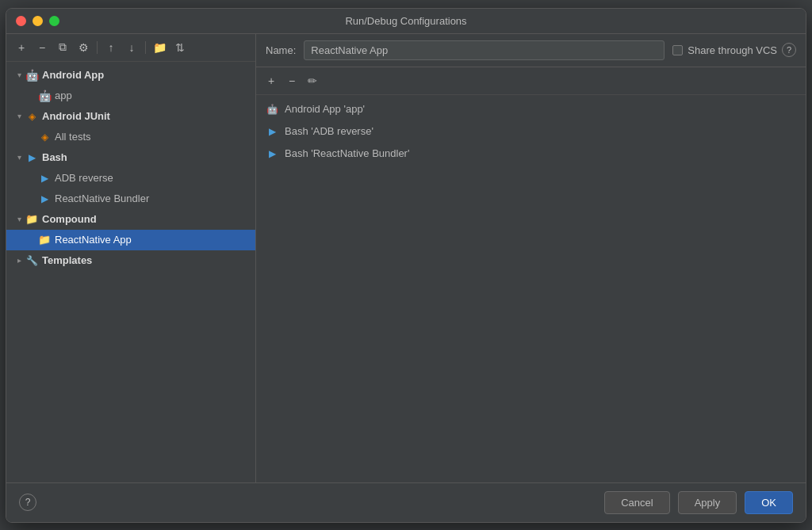 This screenshot has height=530, width=812. Describe the element at coordinates (84, 177) in the screenshot. I see `adb-reverse-label: ADB reverse` at that location.